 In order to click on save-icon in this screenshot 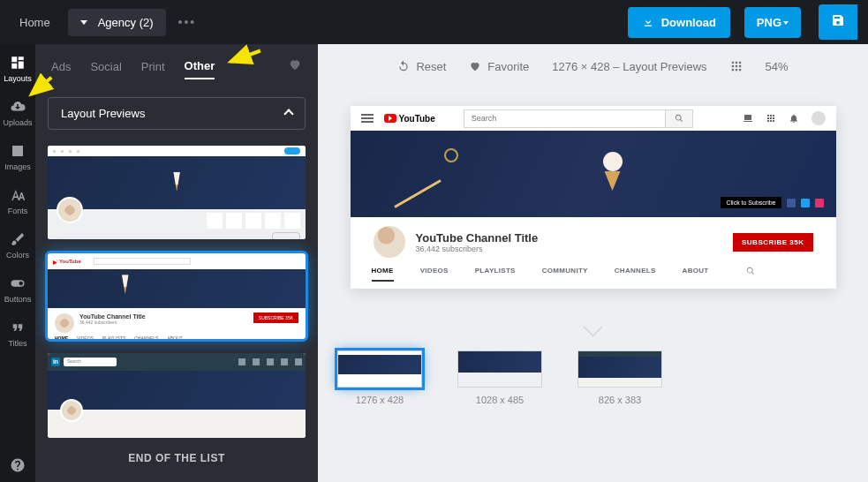, I will do `click(838, 20)`.